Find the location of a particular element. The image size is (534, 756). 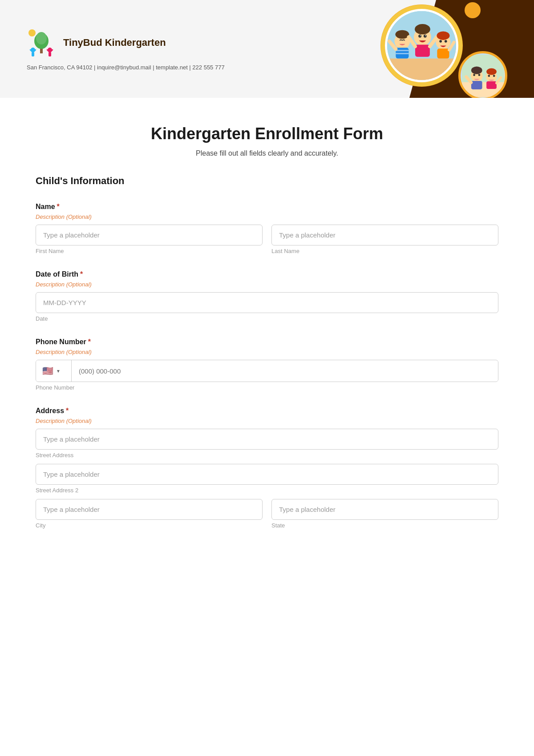

school-name: TinyBud Kindergarten is located at coordinates (115, 43).